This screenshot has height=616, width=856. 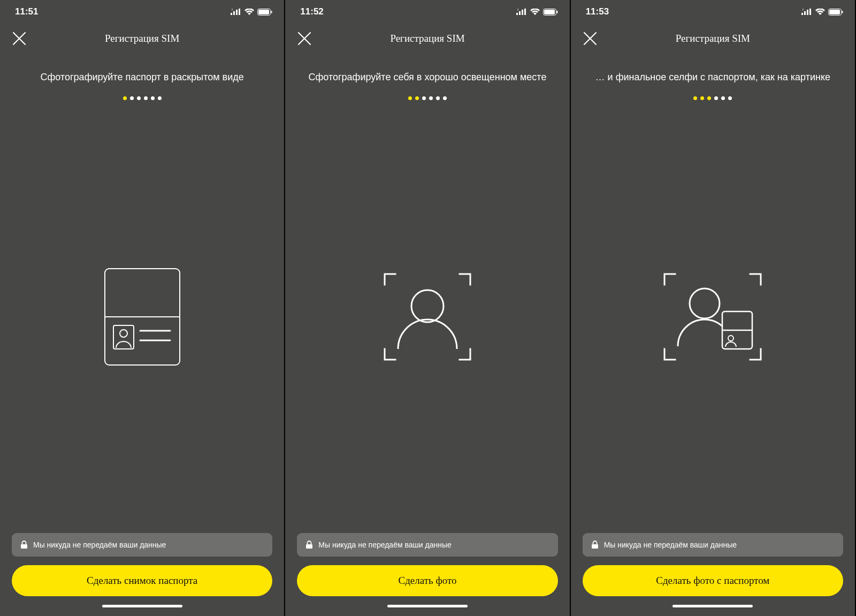 What do you see at coordinates (142, 72) in the screenshot?
I see `instruction-text: Сфотографируйте паспорт в раскрытом виде` at bounding box center [142, 72].